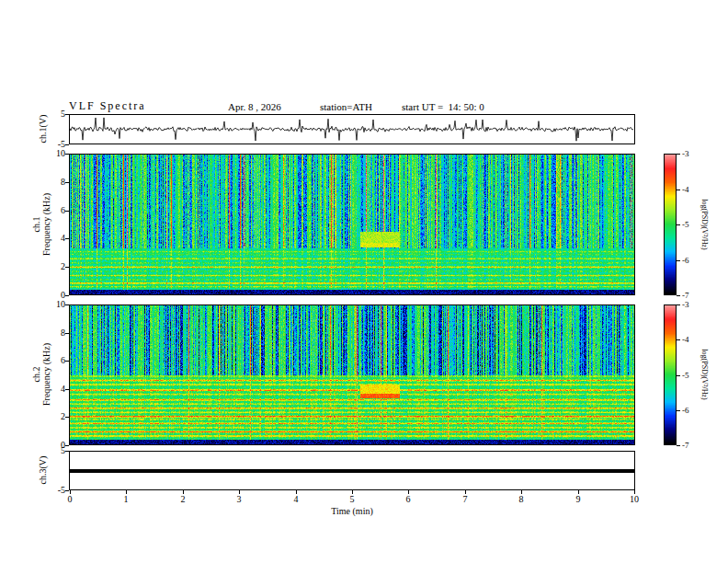 The image size is (728, 563). Describe the element at coordinates (52, 114) in the screenshot. I see `wave1-y-tick-label: 5` at that location.